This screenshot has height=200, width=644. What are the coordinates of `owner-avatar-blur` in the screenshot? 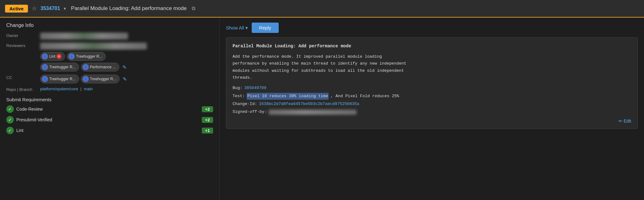 It's located at (84, 36).